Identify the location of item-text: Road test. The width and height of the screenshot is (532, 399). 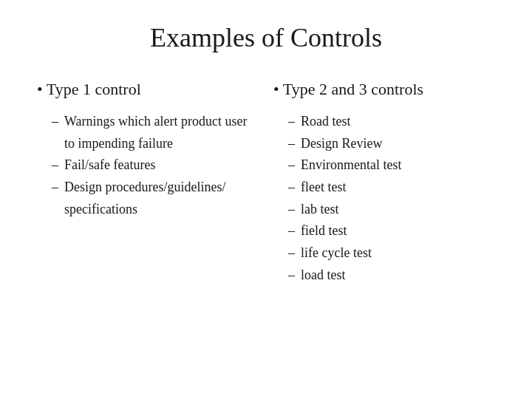
(398, 122).